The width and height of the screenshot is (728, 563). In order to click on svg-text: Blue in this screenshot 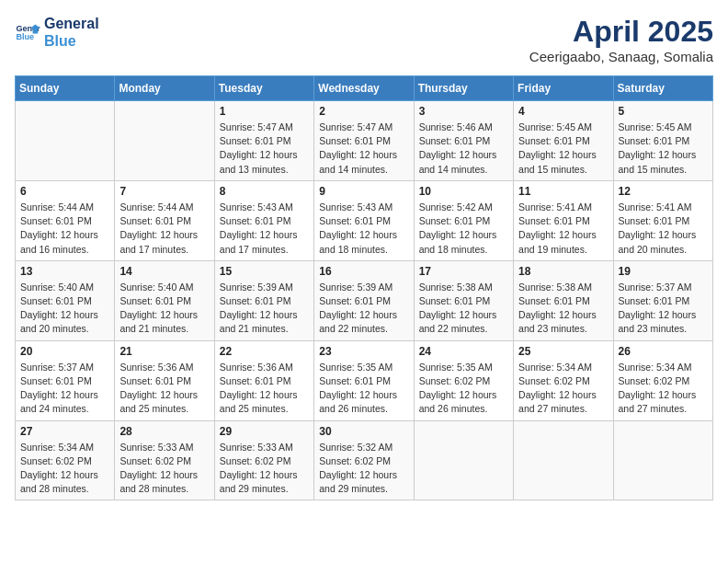, I will do `click(25, 38)`.